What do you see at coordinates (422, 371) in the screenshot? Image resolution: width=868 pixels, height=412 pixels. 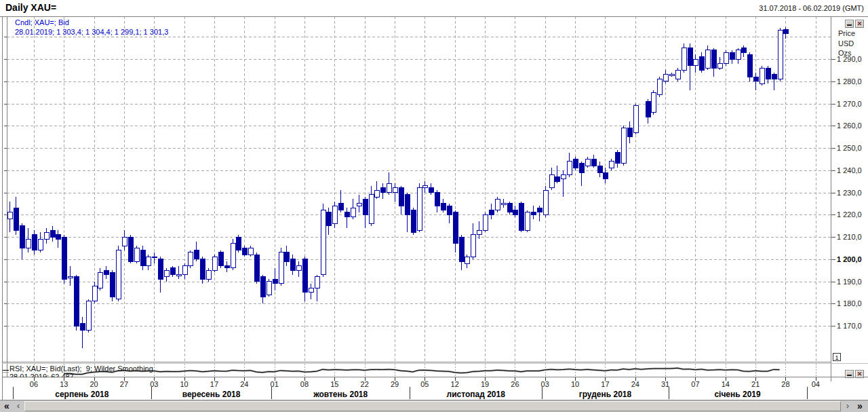 I see `rsi-smoothing-line` at bounding box center [422, 371].